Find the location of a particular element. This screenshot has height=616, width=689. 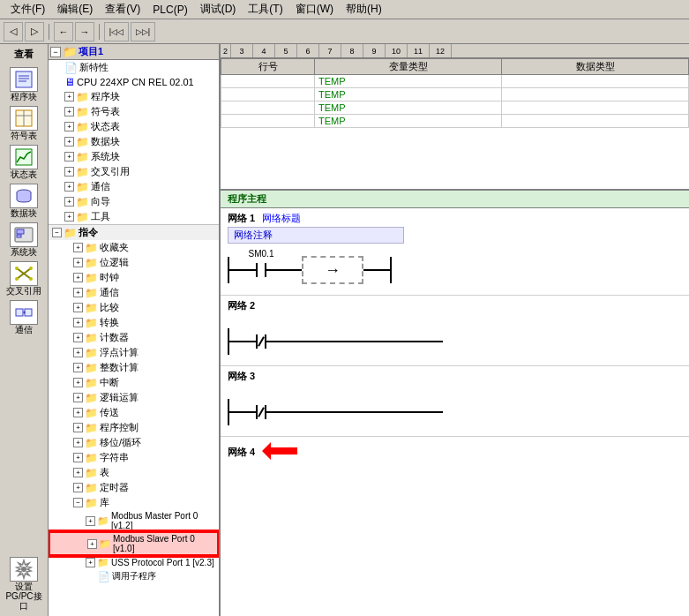

tree-item-biao: + 📁 表 is located at coordinates (134, 473).